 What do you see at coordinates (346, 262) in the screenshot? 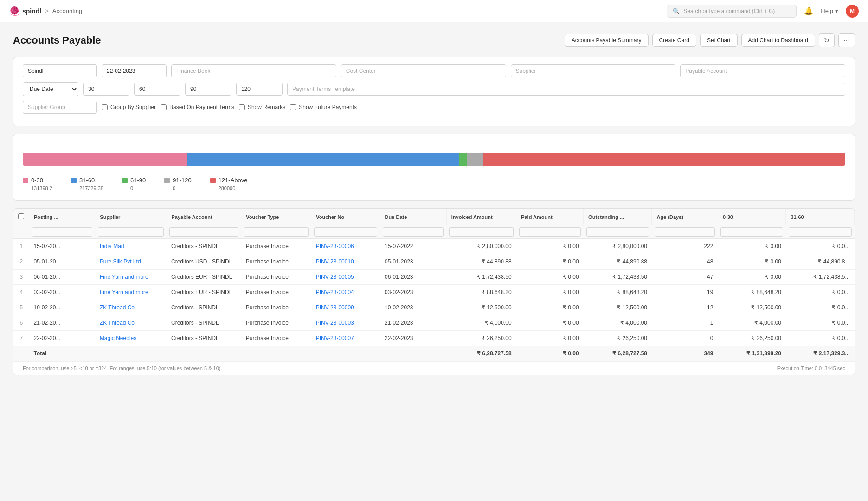
I see `cell-voucher-no: PINV-23-00010` at bounding box center [346, 262].